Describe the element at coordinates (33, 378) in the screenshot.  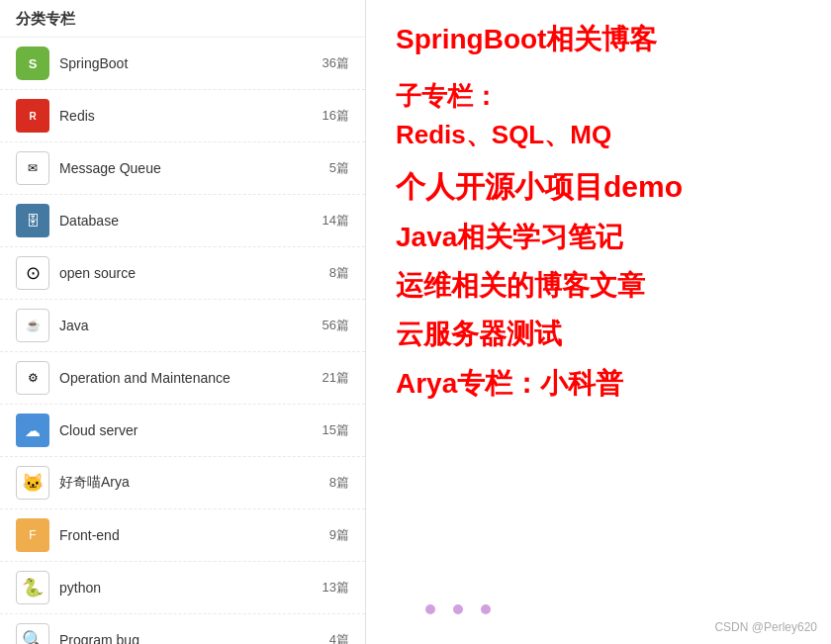
I see `cat-icon-ops: ⚙` at that location.